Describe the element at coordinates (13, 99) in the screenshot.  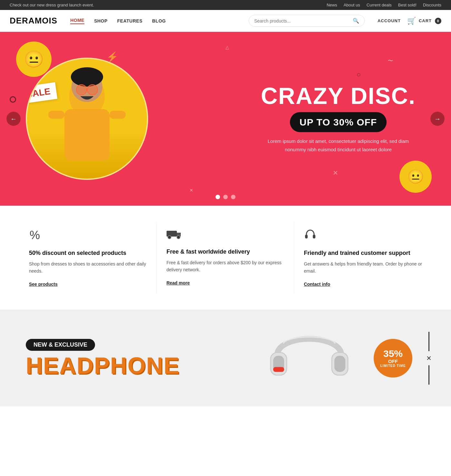
I see `deco-dot1` at that location.